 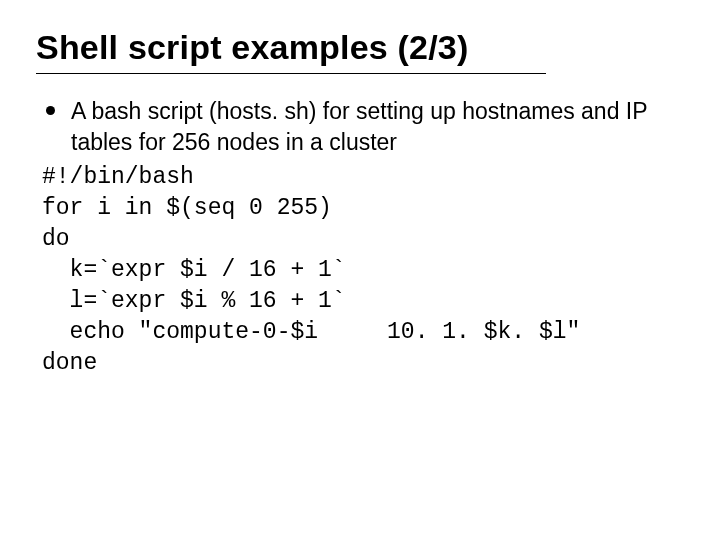 I want to click on code-line: for i in $(seq 0 255), so click(x=187, y=208).